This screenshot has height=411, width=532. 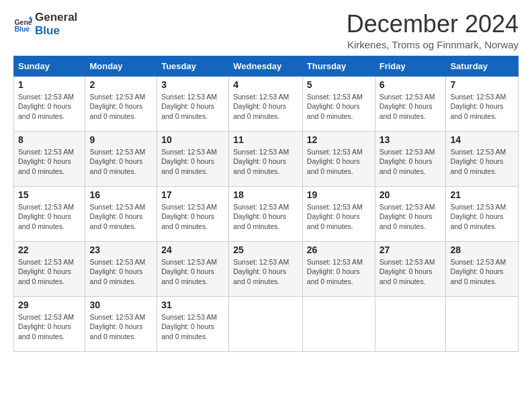 I want to click on calendar-cell: 8Sunset: 12:53 AM Daylight: 0 hours and …, so click(x=50, y=158).